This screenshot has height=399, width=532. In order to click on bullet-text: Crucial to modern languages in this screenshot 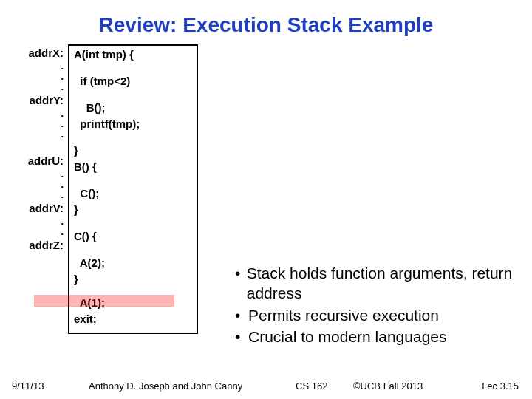, I will do `click(347, 337)`.